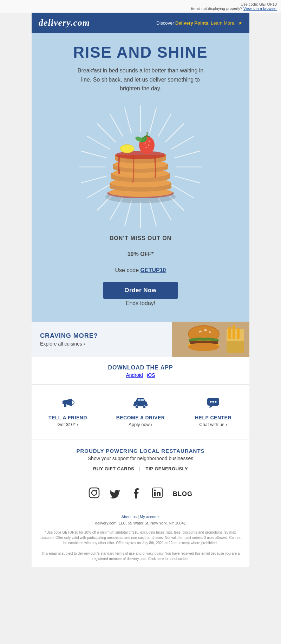 This screenshot has height=644, width=281. What do you see at coordinates (140, 469) in the screenshot?
I see `local-links: BUY GIFT CARDS | TIP GENEROUSLY` at bounding box center [140, 469].